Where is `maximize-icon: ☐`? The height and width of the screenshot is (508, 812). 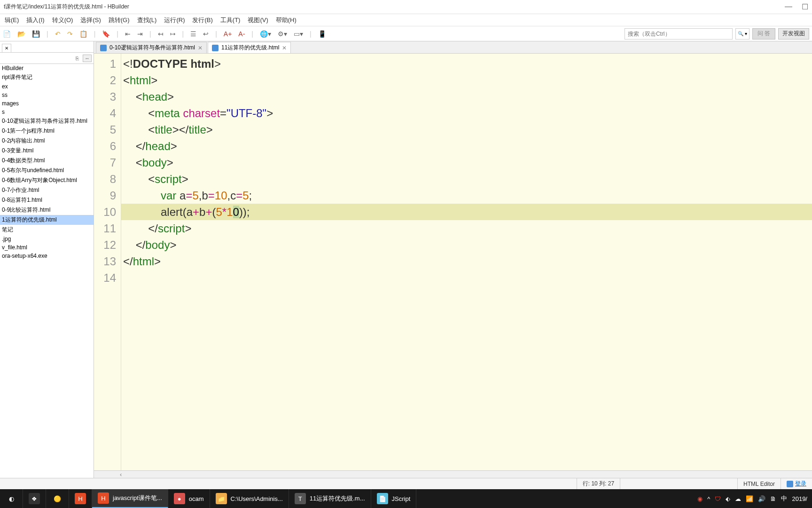
maximize-icon: ☐ is located at coordinates (805, 7).